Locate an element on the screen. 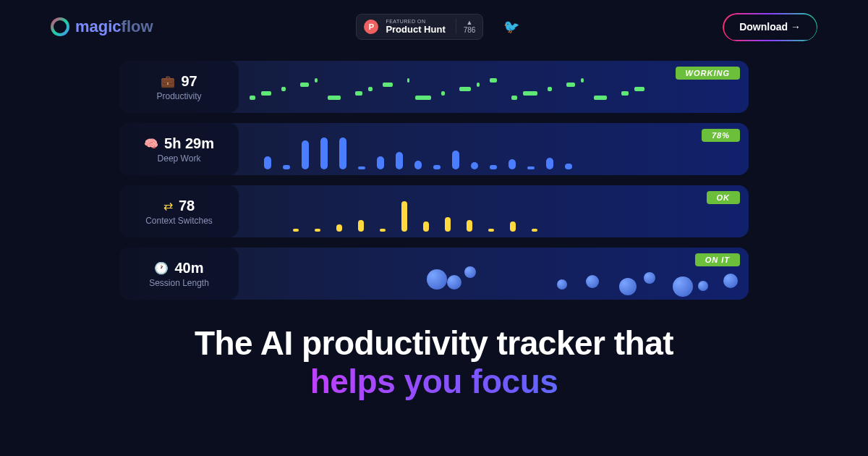 The height and width of the screenshot is (456, 868). logo: magicflow is located at coordinates (102, 27).